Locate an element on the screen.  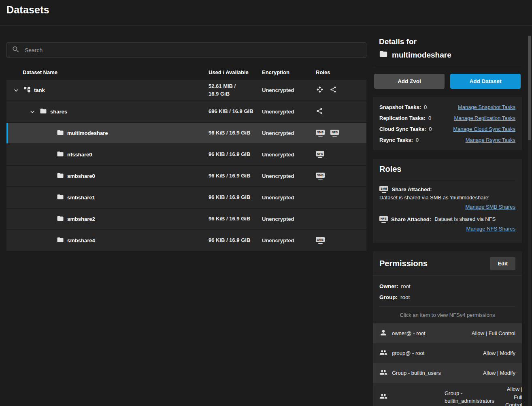
acl-who: owner@ - root is located at coordinates (409, 333).